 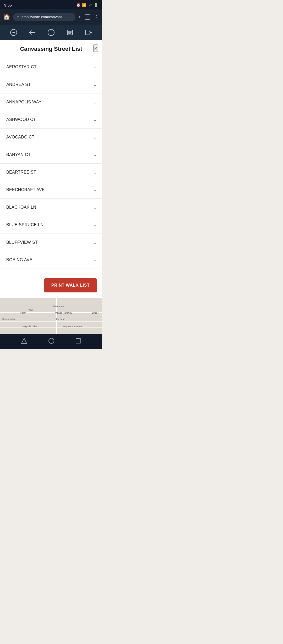 I want to click on street-name: ANNAPOLIS WAY, so click(x=24, y=102).